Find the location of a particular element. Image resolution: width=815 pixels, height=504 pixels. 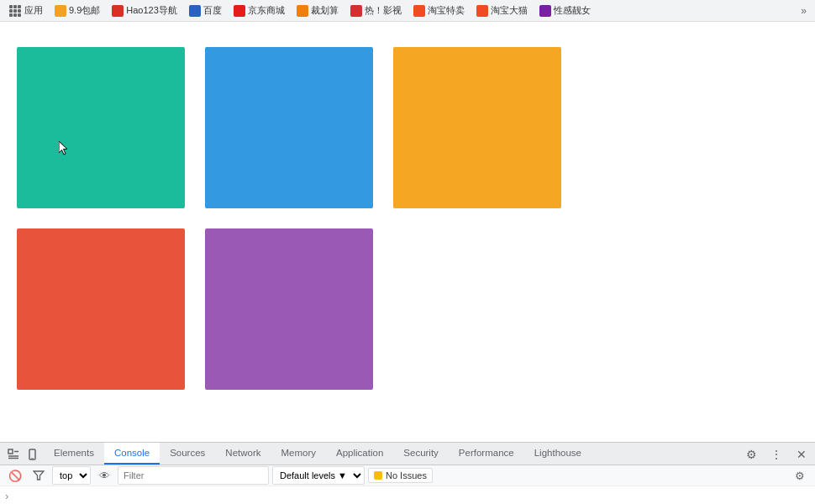

settings-icon-button: ⚙ is located at coordinates (800, 475).